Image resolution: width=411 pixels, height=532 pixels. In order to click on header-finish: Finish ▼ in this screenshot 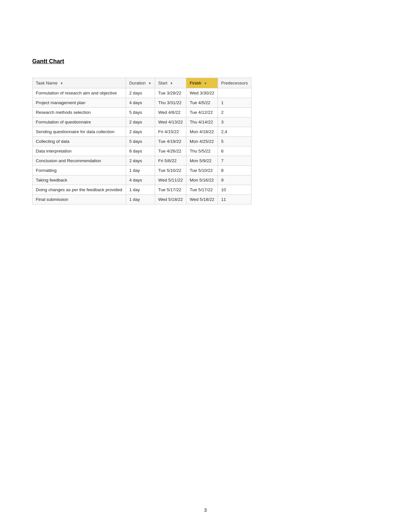, I will do `click(202, 83)`.